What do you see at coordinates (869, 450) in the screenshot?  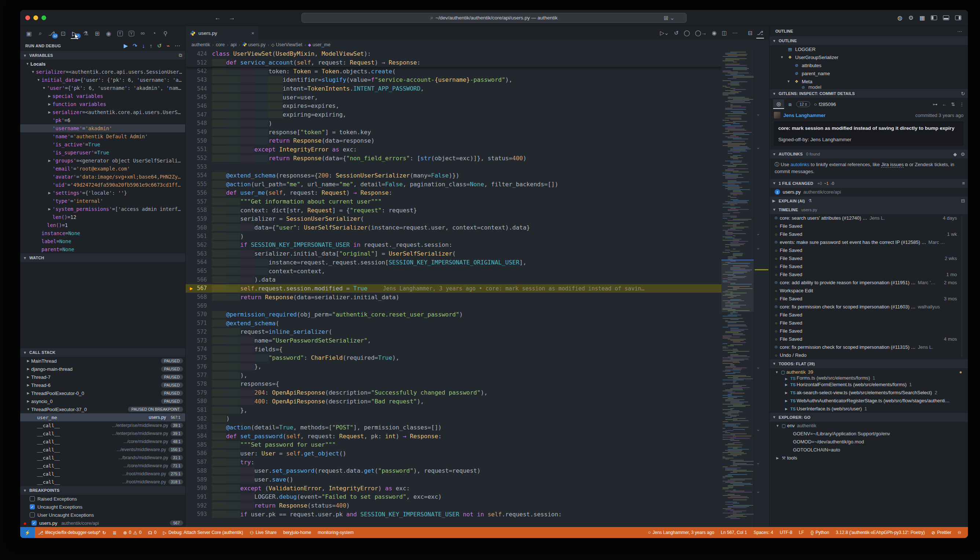 I see `go-env-var: GOTOOLCHAIN=auto` at bounding box center [869, 450].